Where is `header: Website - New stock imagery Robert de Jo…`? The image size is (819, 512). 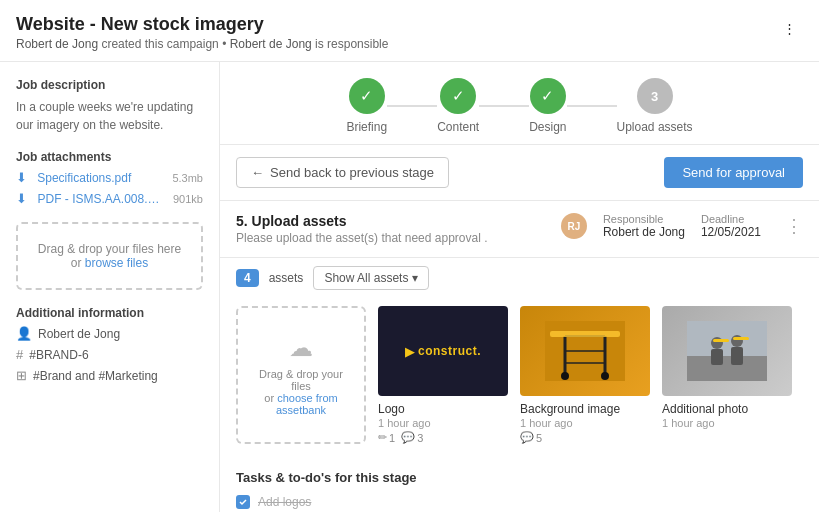 header: Website - New stock imagery Robert de Jo… is located at coordinates (410, 31).